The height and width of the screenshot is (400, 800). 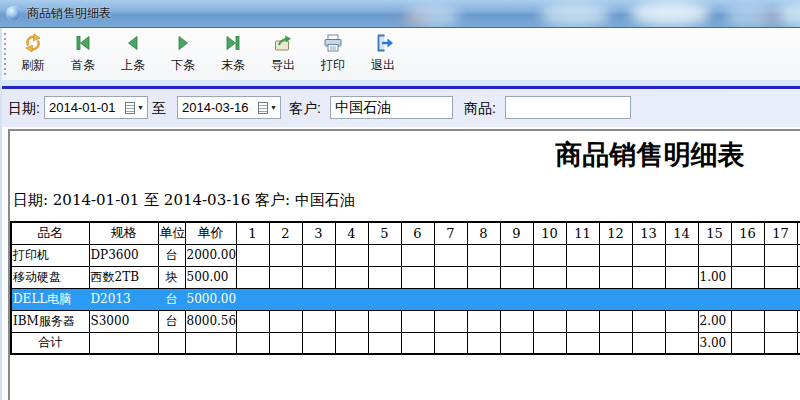 I want to click on spec-cell: 西数2TB, so click(x=124, y=277).